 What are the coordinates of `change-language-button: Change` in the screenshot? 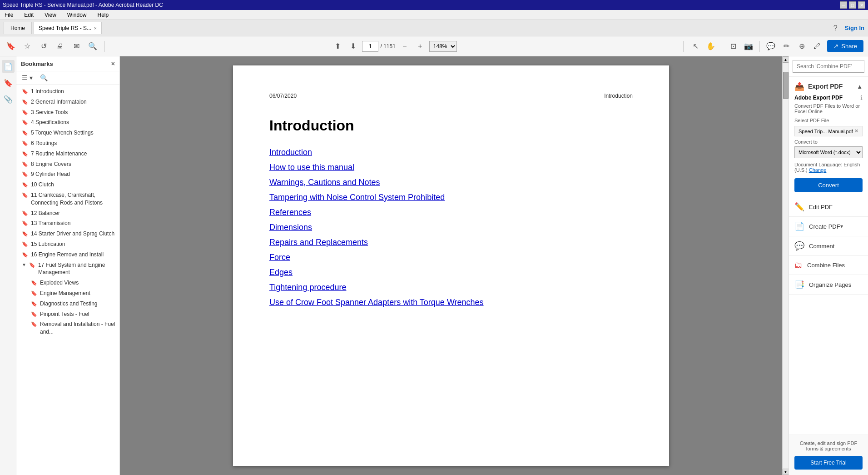 It's located at (818, 170).